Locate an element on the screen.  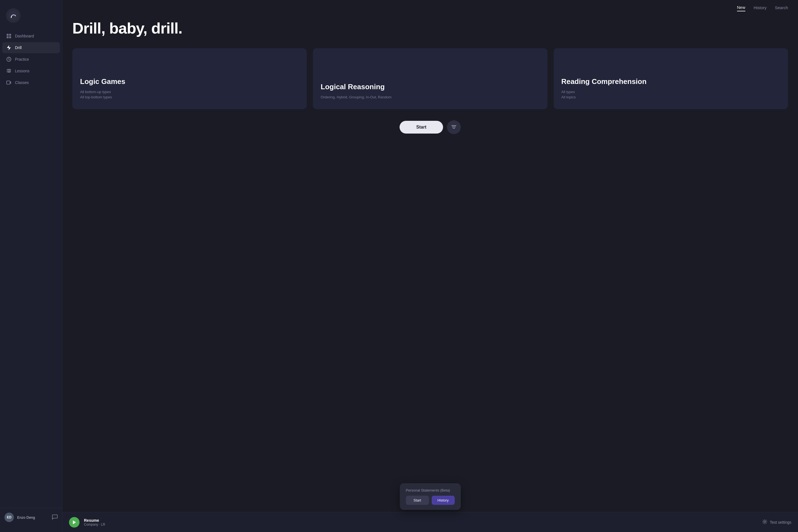
filter-button is located at coordinates (454, 127).